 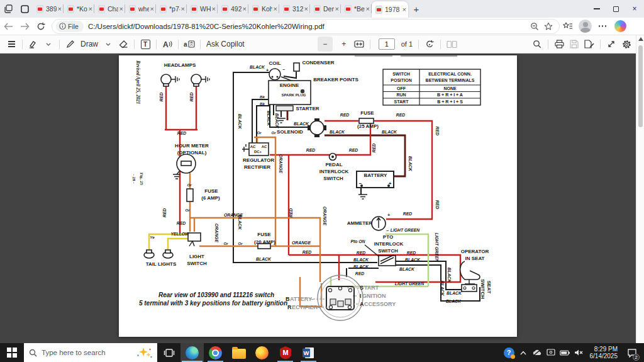 What do you see at coordinates (620, 26) in the screenshot?
I see `copilot-icon` at bounding box center [620, 26].